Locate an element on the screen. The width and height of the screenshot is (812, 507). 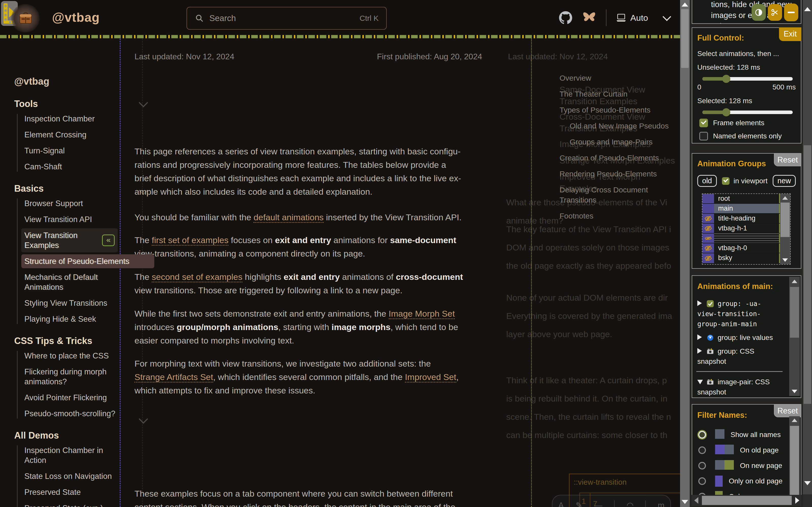
toc-item: Types of Pseudo-Elements is located at coordinates (618, 110).